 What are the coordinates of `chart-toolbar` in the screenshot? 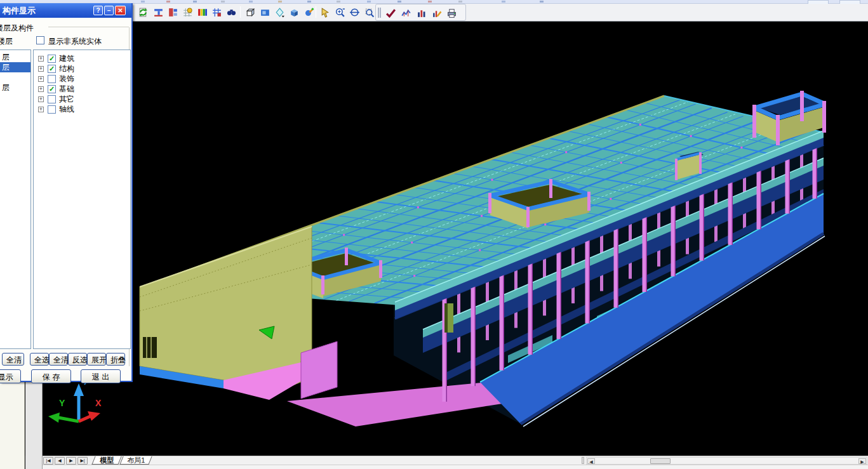 It's located at (420, 13).